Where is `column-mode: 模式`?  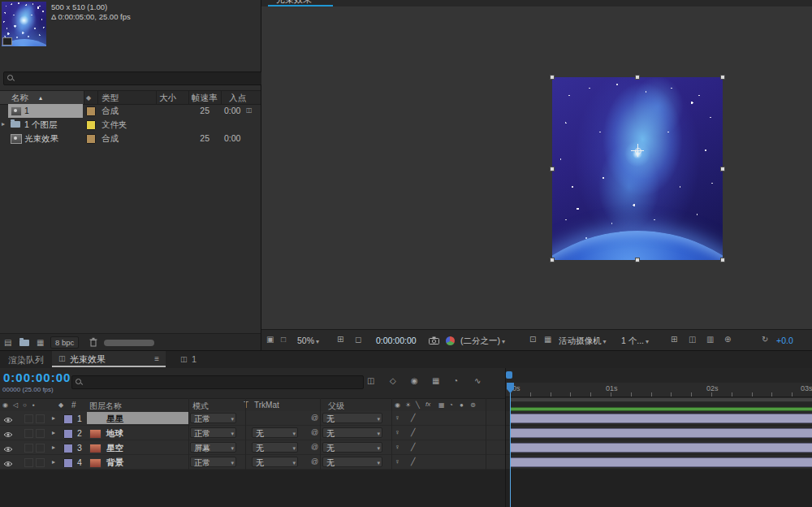 column-mode: 模式 is located at coordinates (201, 406).